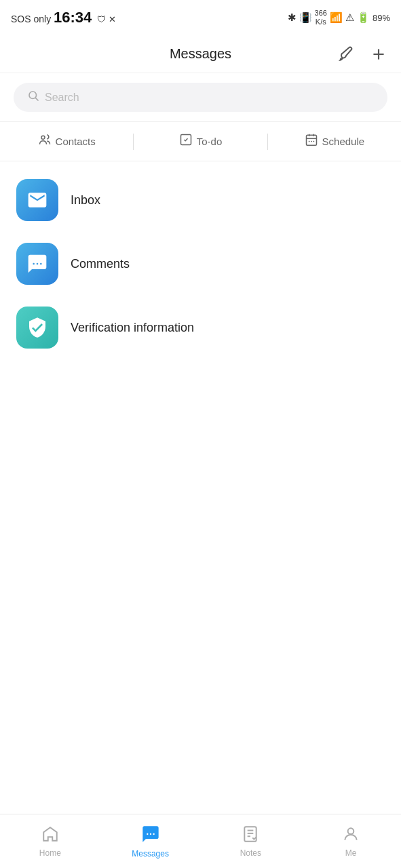 The height and width of the screenshot is (868, 401). What do you see at coordinates (201, 98) in the screenshot?
I see `search-box: Search` at bounding box center [201, 98].